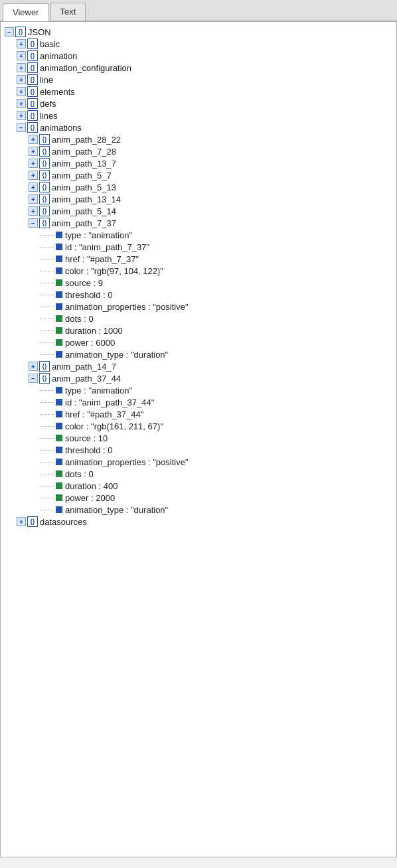 The image size is (397, 868). Describe the element at coordinates (21, 115) in the screenshot. I see `expander-lines: +` at that location.